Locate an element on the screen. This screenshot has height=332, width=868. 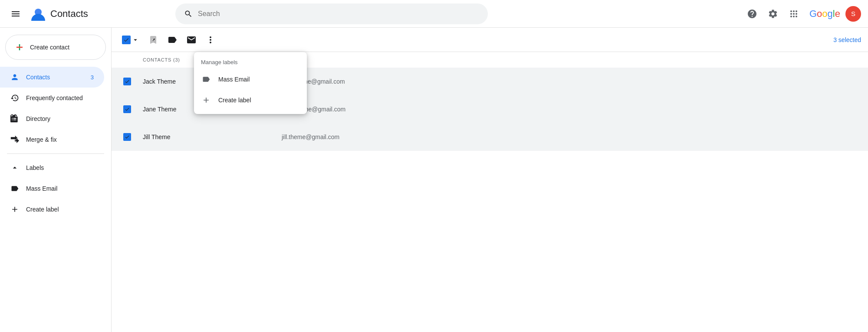
person-icon is located at coordinates (15, 77).